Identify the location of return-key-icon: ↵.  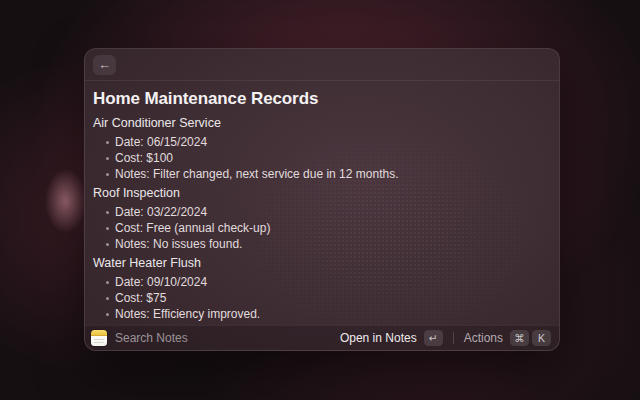
(434, 338).